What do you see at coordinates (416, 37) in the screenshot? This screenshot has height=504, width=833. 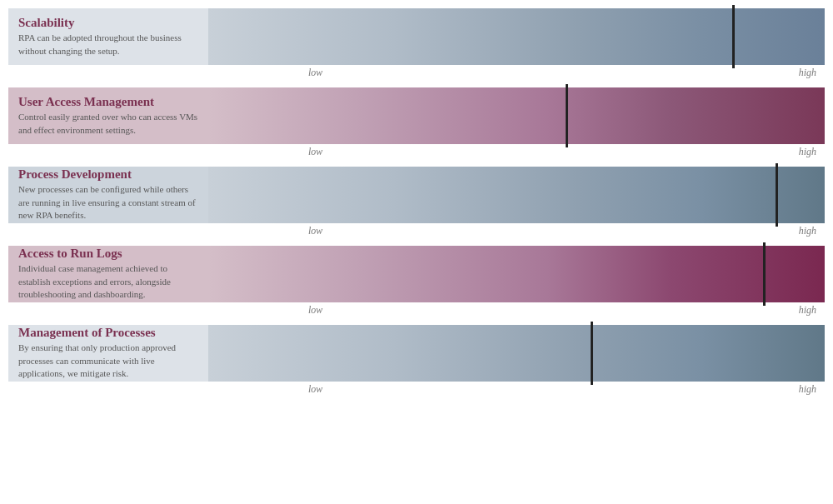 I see `bar-wrapper-scalability: ScalabilityRPA can be adopted throughout…` at bounding box center [416, 37].